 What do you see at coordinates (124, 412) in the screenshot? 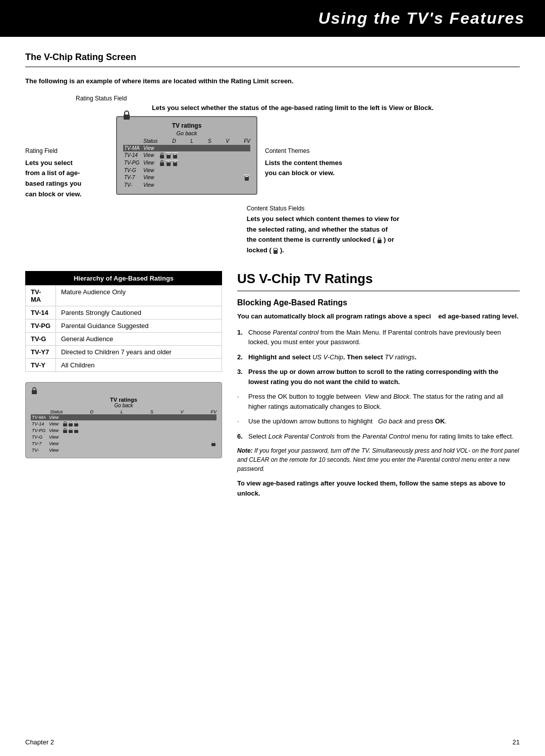
I see `small-screen-header: StatusDLSVFV` at bounding box center [124, 412].